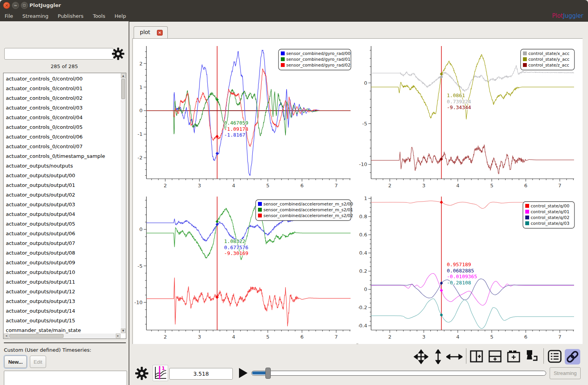  What do you see at coordinates (62, 176) in the screenshot?
I see `list-item: actuator_outputs/output/00` at bounding box center [62, 176].